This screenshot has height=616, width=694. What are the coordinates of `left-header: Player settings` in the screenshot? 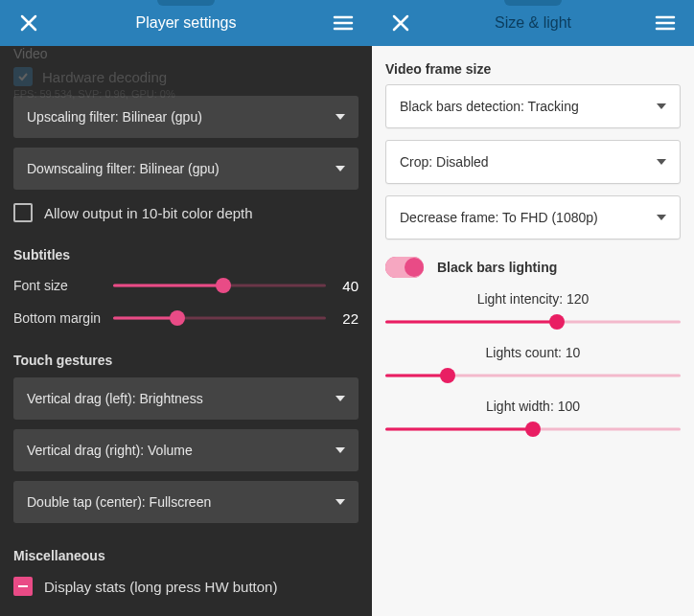 It's located at (186, 23).